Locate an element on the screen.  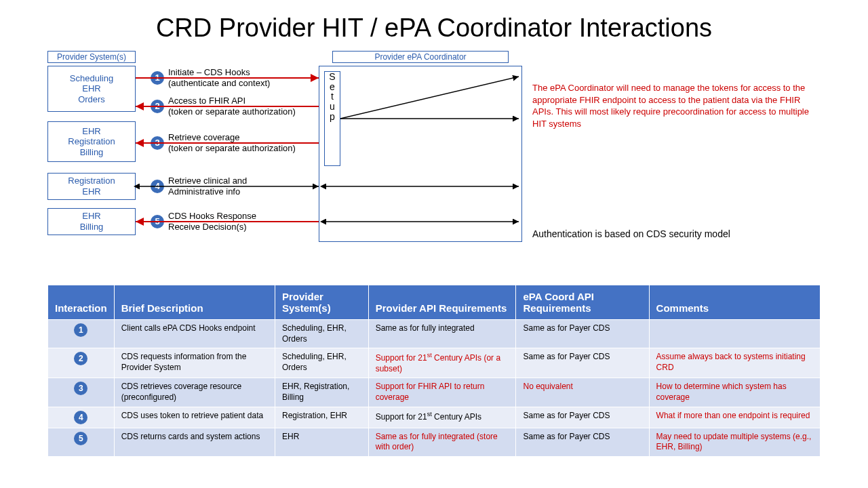
table-row: 1Client calls ePA CDS Hooks endpointSche… is located at coordinates (434, 334).